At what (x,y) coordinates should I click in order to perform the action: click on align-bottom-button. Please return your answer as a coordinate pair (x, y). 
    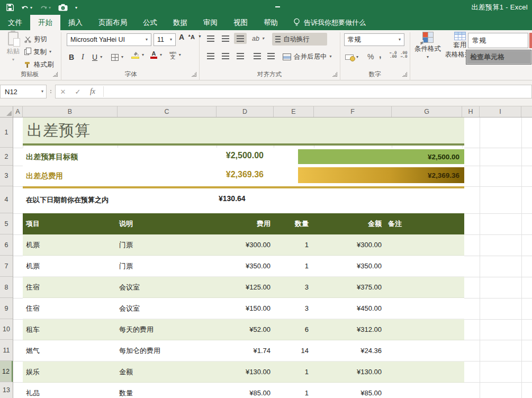
    Looking at the image, I should click on (240, 38).